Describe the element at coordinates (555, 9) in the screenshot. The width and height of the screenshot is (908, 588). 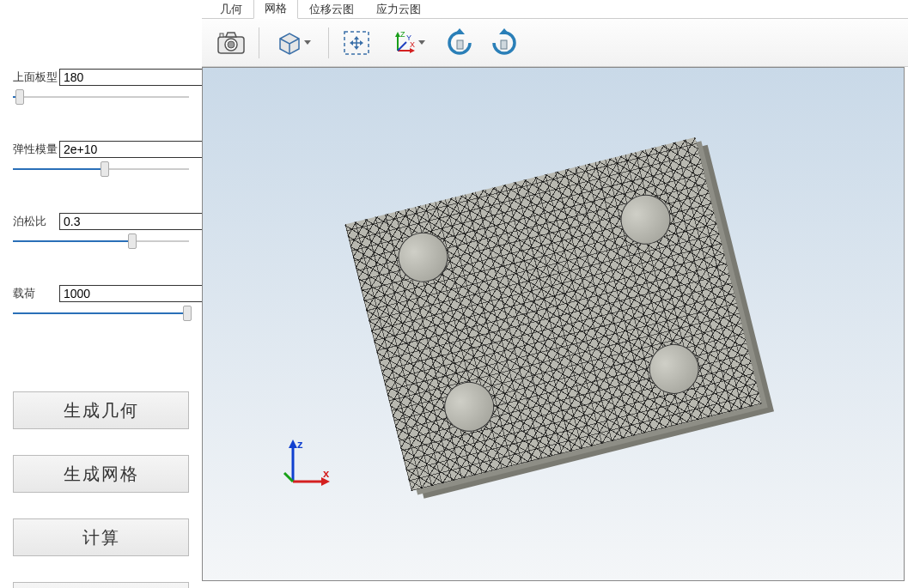
I see `tab-strip: 几何 网格 位移云图 应力云图` at that location.